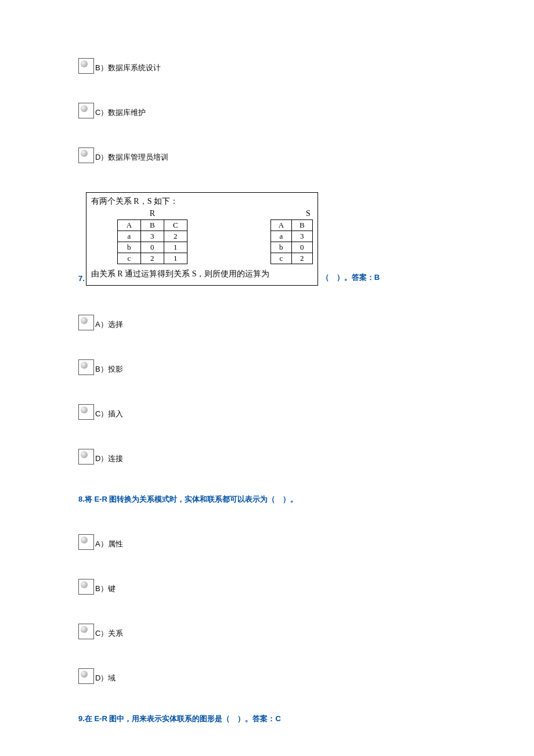 This screenshot has width=534, height=756. What do you see at coordinates (109, 545) in the screenshot?
I see `option-label: A）属性` at bounding box center [109, 545].